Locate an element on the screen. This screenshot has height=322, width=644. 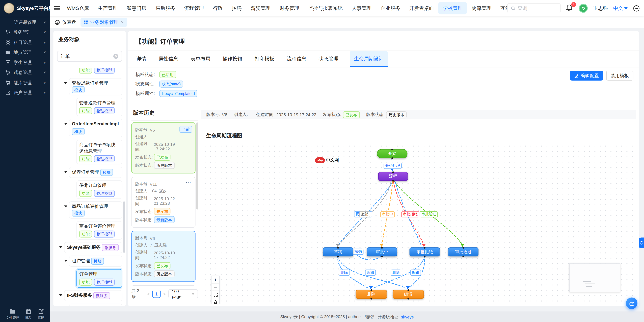
nav-item-admin: 行政 is located at coordinates (218, 8).